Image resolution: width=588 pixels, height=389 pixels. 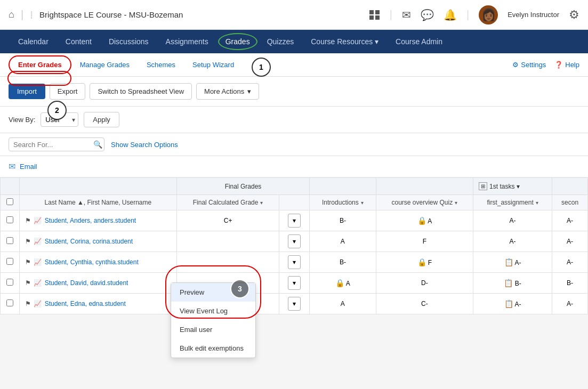 What do you see at coordinates (294, 304) in the screenshot?
I see `table-row: ⚑ 📈 Student, Edna, edna.student ▾ A C- 📋…` at bounding box center [294, 304].